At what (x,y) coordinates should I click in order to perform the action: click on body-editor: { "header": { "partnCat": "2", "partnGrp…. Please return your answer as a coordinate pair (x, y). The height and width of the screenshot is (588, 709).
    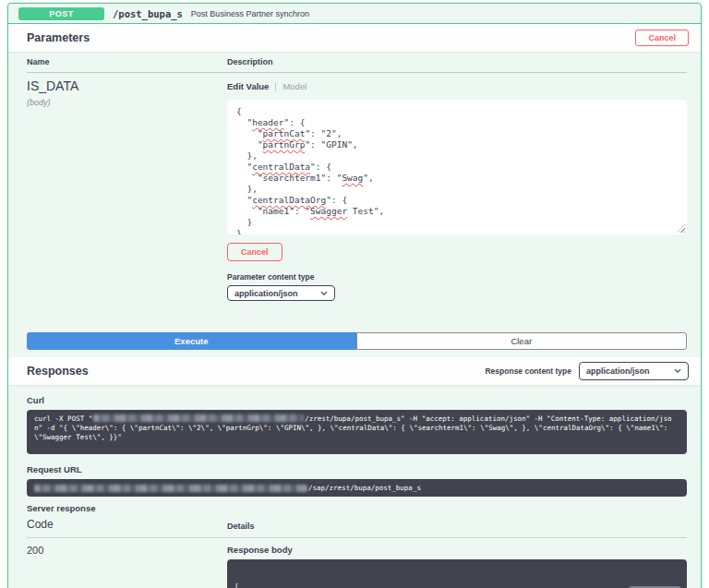
    Looking at the image, I should click on (457, 167).